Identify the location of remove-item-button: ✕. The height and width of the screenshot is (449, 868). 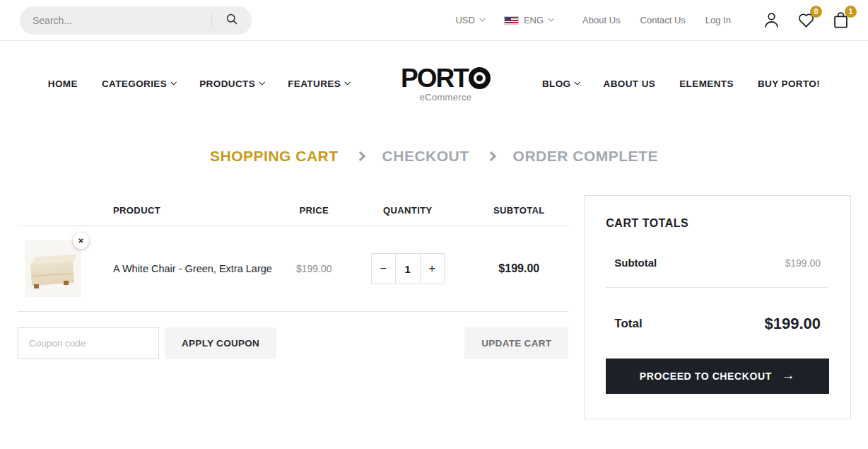
(81, 240).